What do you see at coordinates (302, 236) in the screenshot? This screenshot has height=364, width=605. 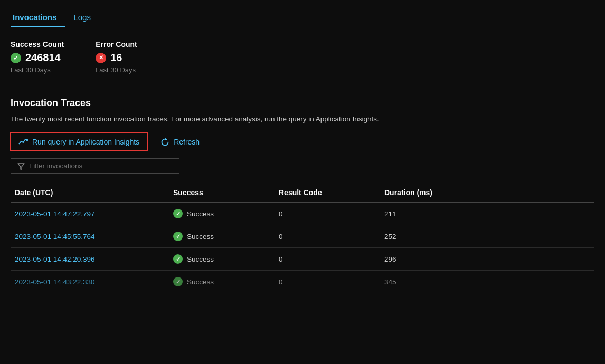 I see `table-row: 2023-05-01 14:45:55.764 Success 0 252` at bounding box center [302, 236].